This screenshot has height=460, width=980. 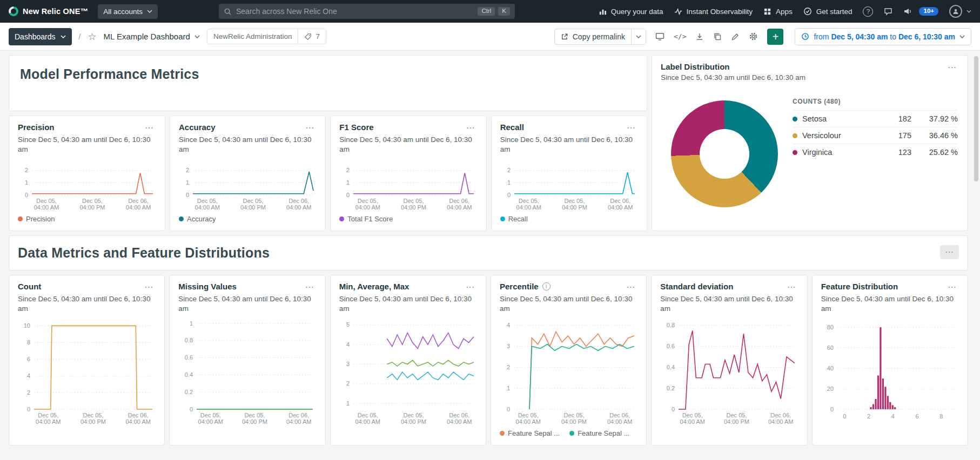 I want to click on dashboard-name-dropdown: ML Example Dashboard, so click(x=152, y=37).